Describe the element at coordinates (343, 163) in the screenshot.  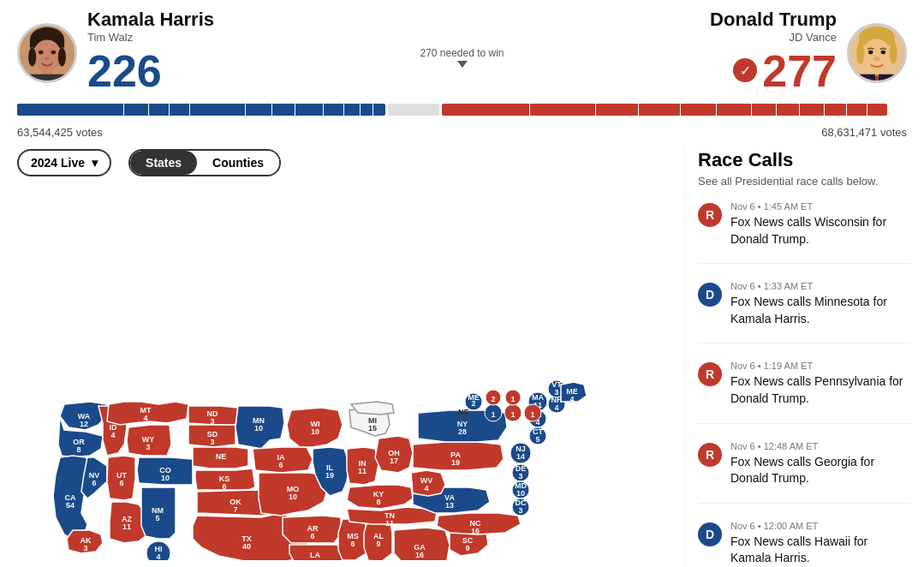
I see `map-controls: 2024 Live ▾ States Counties` at that location.